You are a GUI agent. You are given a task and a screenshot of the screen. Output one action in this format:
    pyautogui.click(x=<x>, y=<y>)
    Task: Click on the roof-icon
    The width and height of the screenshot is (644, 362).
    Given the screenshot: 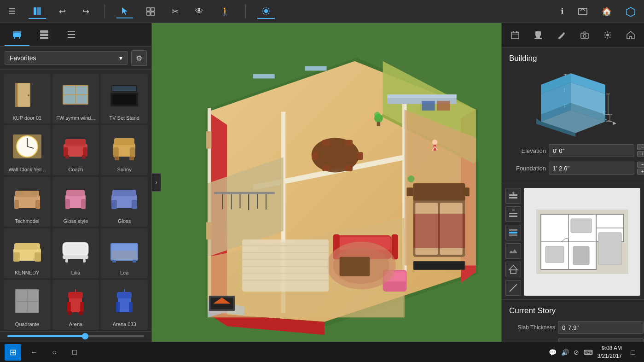 What is the action you would take?
    pyautogui.click(x=513, y=269)
    